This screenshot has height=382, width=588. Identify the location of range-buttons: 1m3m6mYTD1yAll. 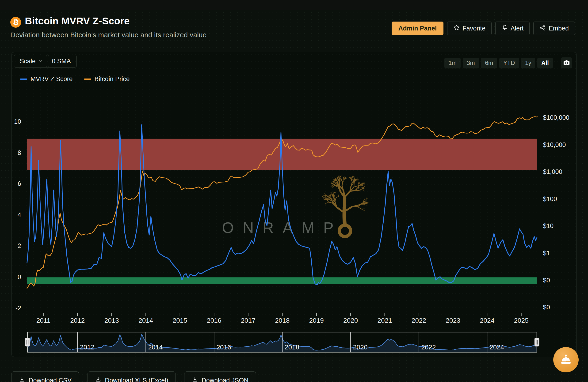
(499, 63).